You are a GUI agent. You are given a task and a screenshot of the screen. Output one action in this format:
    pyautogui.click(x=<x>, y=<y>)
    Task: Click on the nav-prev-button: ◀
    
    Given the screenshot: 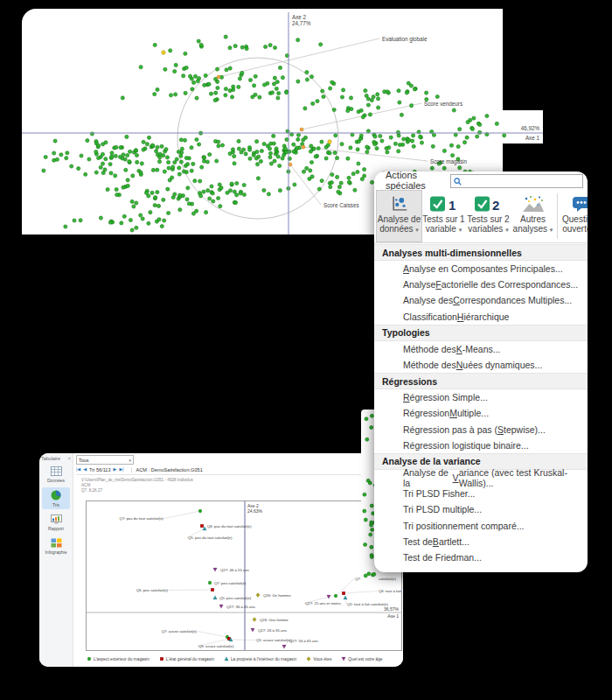 What is the action you would take?
    pyautogui.click(x=85, y=469)
    